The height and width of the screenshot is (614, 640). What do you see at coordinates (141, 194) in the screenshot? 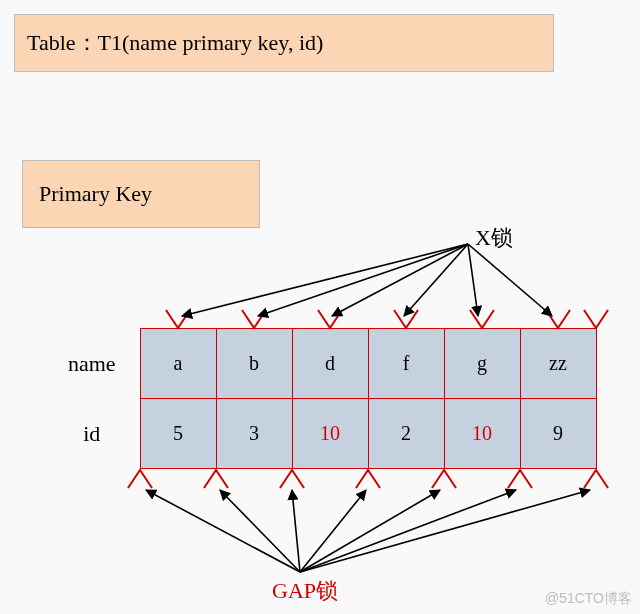
I see `primary-key-box: Primary Key` at bounding box center [141, 194].